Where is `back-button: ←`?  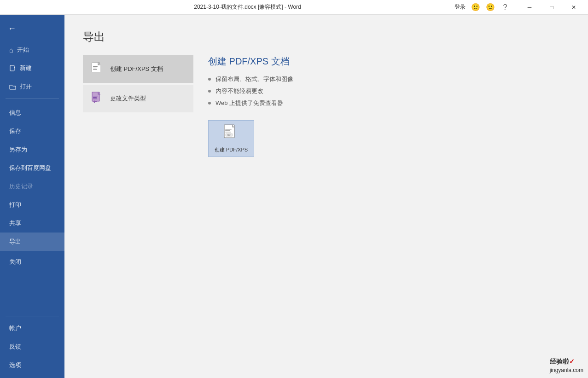
back-button: ← is located at coordinates (12, 29).